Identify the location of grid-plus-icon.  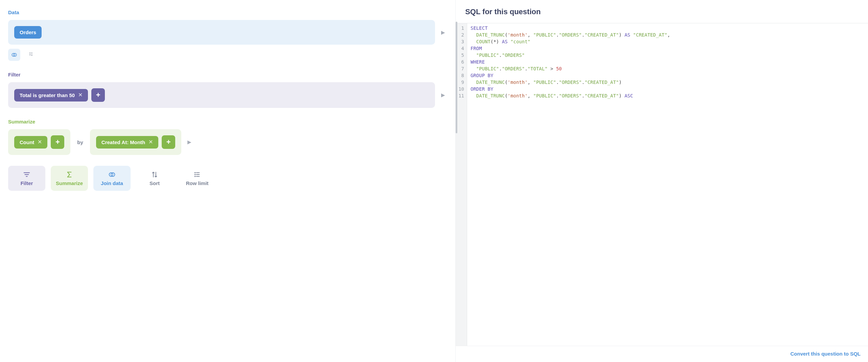
(32, 55).